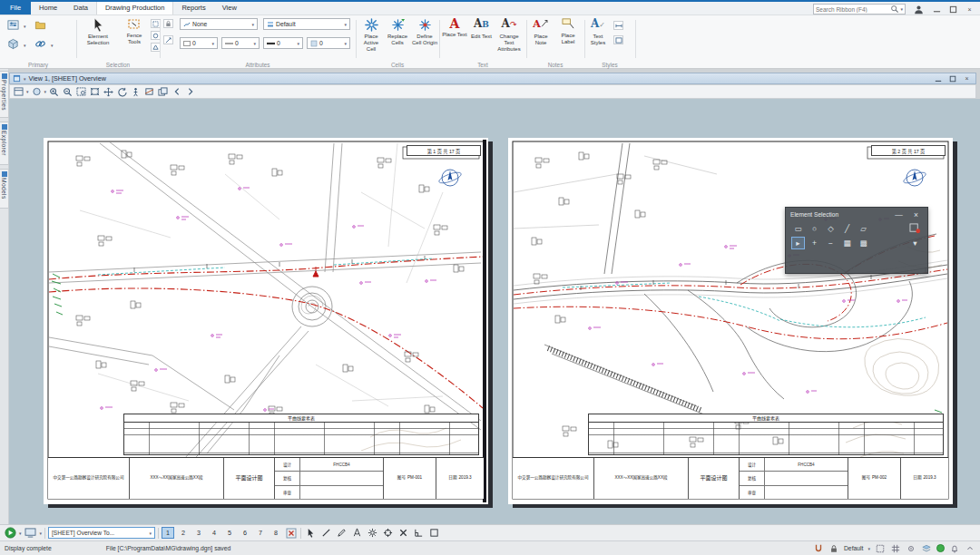 Image resolution: width=980 pixels, height=555 pixels. Describe the element at coordinates (149, 92) in the screenshot. I see `clip-volume-icon` at that location.